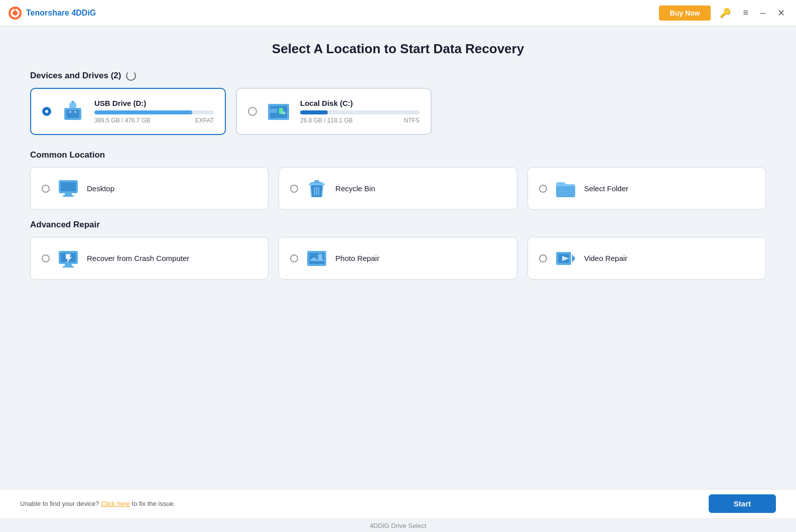  Describe the element at coordinates (746, 13) in the screenshot. I see `menu-icon: ≡` at that location.